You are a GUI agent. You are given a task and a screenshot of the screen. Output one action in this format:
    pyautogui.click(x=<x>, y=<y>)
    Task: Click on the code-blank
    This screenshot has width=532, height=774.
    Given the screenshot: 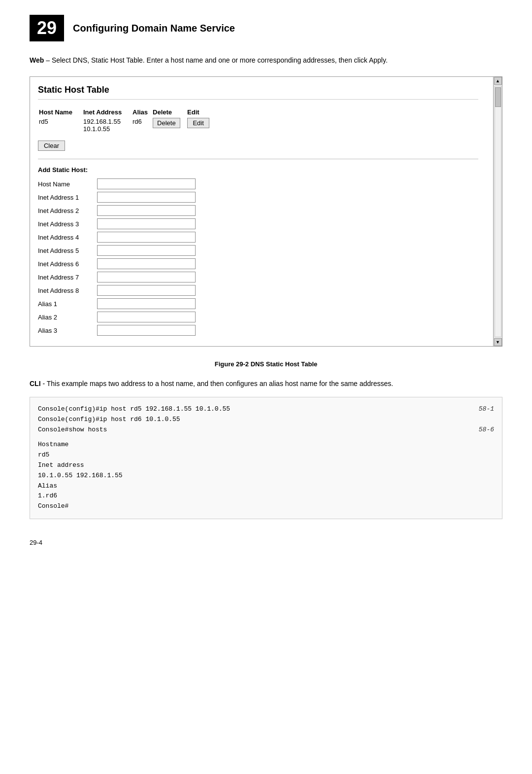 What is the action you would take?
    pyautogui.click(x=266, y=437)
    